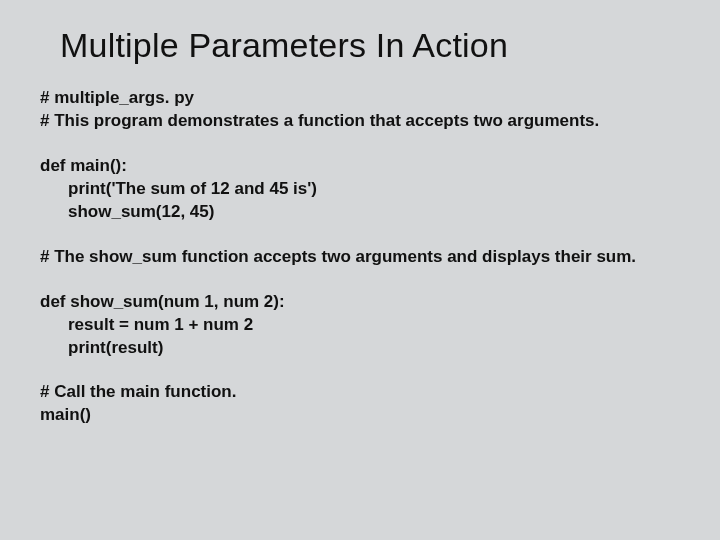  I want to click on code-line: print(result), so click(360, 348).